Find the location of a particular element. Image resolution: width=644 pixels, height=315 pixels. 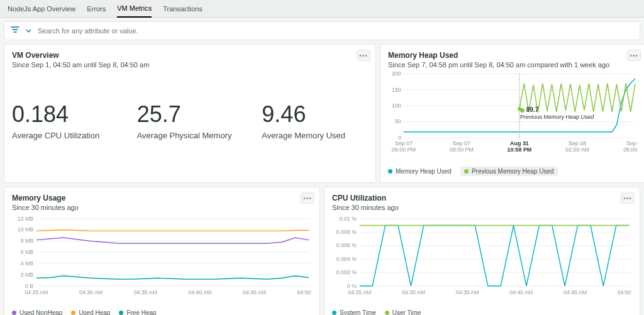

memory-usage-chart: 0 B2 MB4 MB6 MB8 MB10 MB12 MB04:25 AM04:… is located at coordinates (162, 258).